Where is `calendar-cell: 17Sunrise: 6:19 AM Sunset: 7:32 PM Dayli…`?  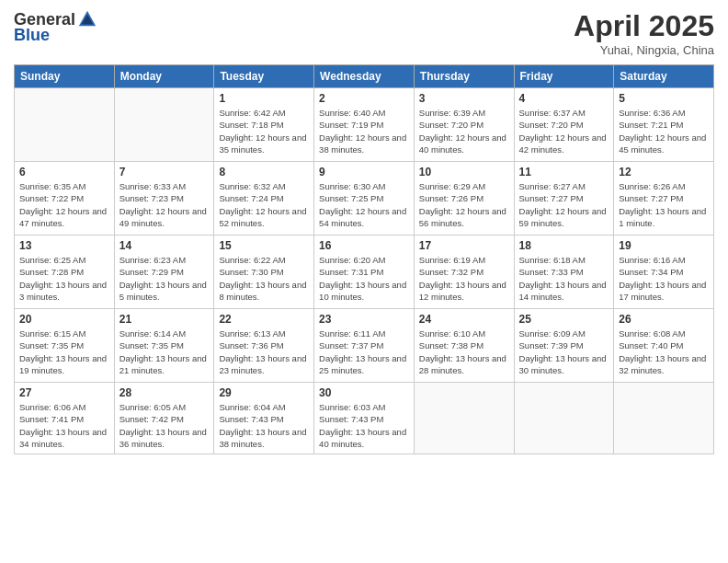 calendar-cell: 17Sunrise: 6:19 AM Sunset: 7:32 PM Dayli… is located at coordinates (463, 272).